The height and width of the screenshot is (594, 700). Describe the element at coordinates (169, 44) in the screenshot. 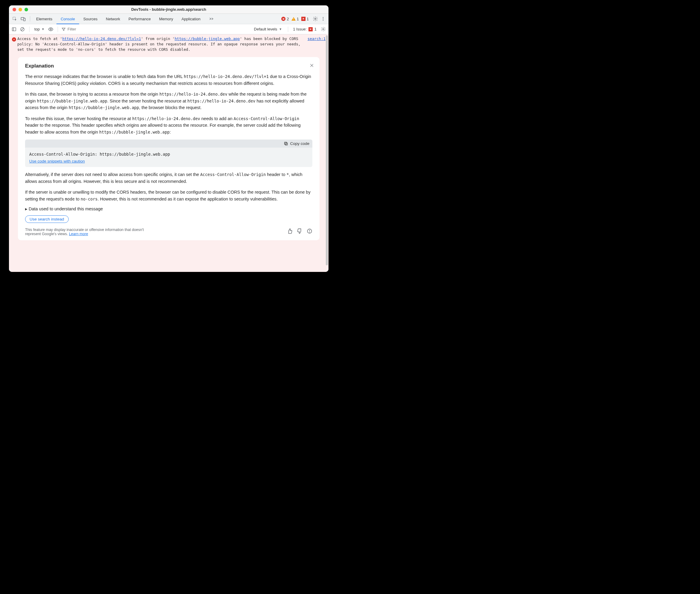

I see `console-error-message: ✕ Access to fetch at 'https://hello-io-2…` at that location.